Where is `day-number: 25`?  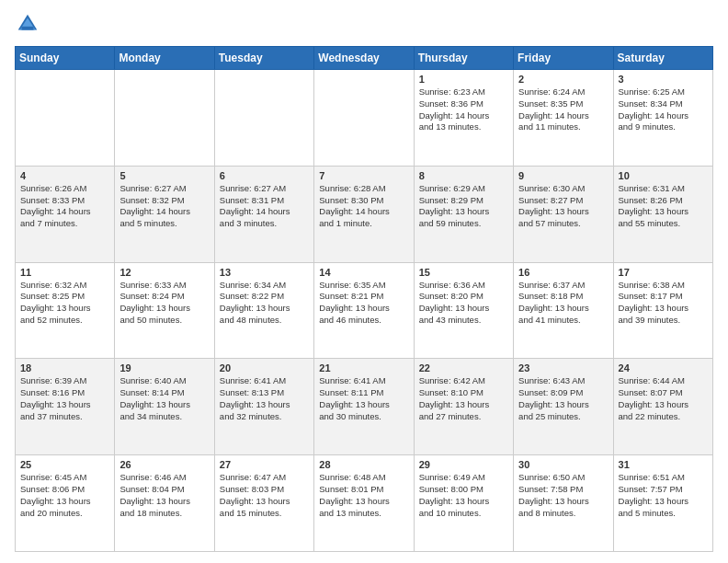 day-number: 25 is located at coordinates (64, 465).